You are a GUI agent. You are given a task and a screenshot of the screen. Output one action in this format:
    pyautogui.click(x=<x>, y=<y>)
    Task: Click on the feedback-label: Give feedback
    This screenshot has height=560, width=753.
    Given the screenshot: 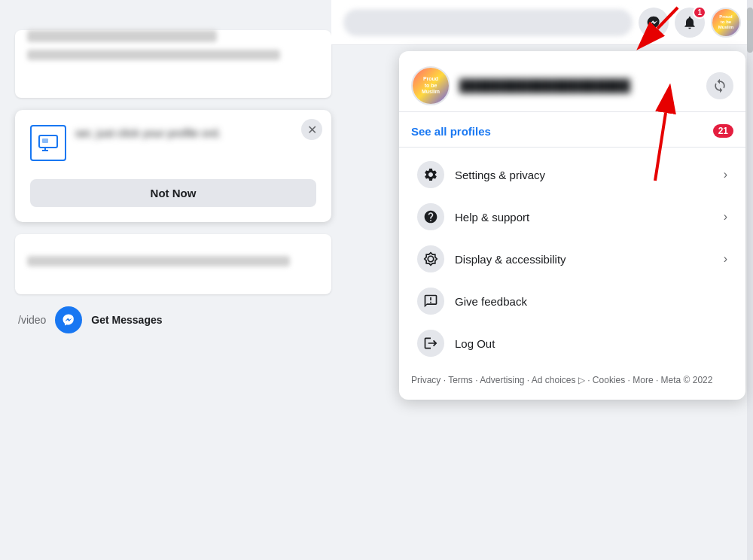 What is the action you would take?
    pyautogui.click(x=591, y=301)
    